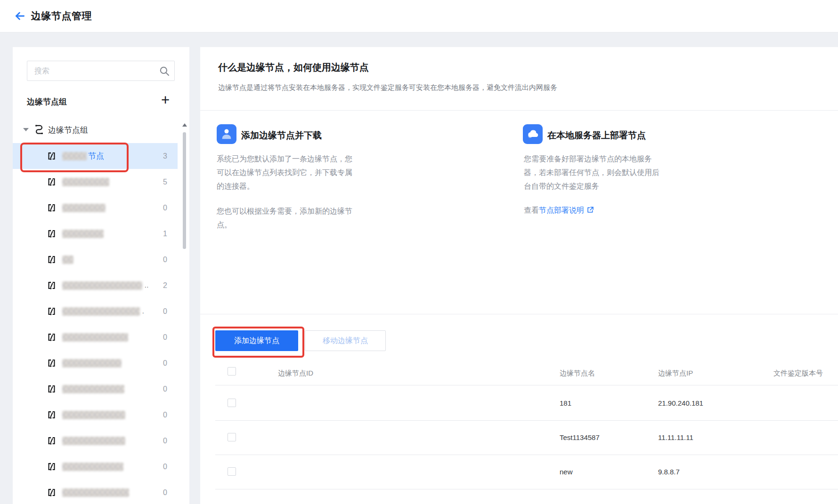 This screenshot has height=504, width=838. What do you see at coordinates (143, 312) in the screenshot?
I see `truncation-dots: .` at bounding box center [143, 312].